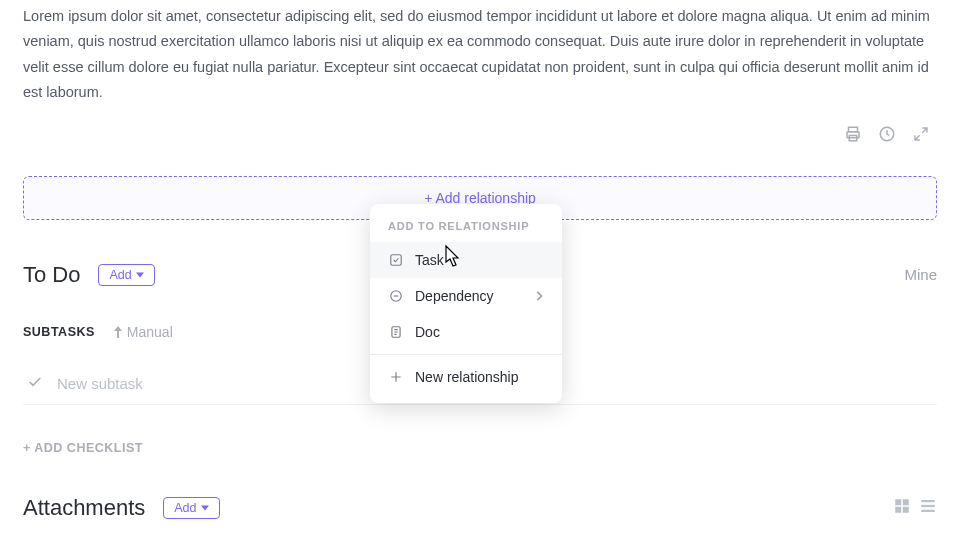 This screenshot has width=960, height=534. What do you see at coordinates (928, 508) in the screenshot?
I see `list-view-icon` at bounding box center [928, 508].